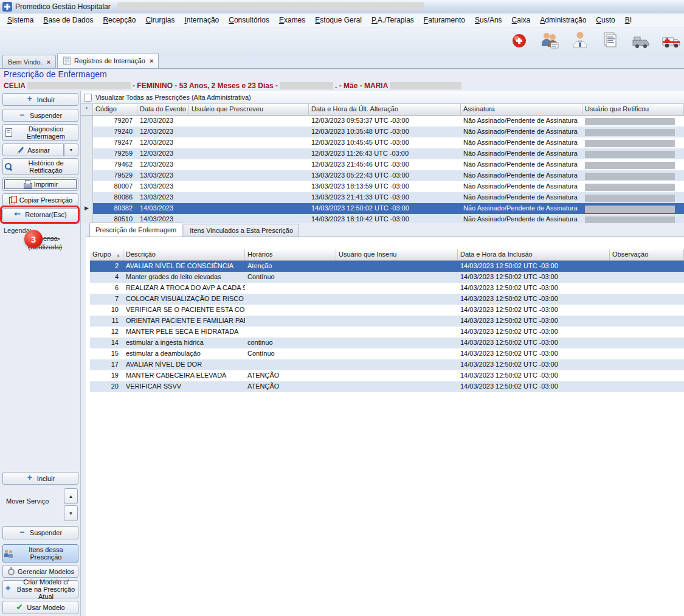 The height and width of the screenshot is (616, 684). Describe the element at coordinates (40, 184) in the screenshot. I see `imprimir-button: Imprimir` at that location.